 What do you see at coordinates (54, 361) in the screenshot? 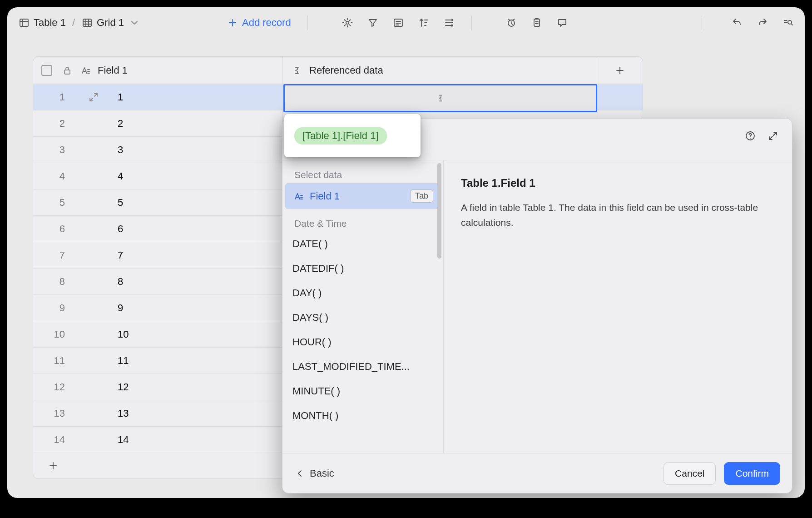
I see `row-number: 11` at bounding box center [54, 361].